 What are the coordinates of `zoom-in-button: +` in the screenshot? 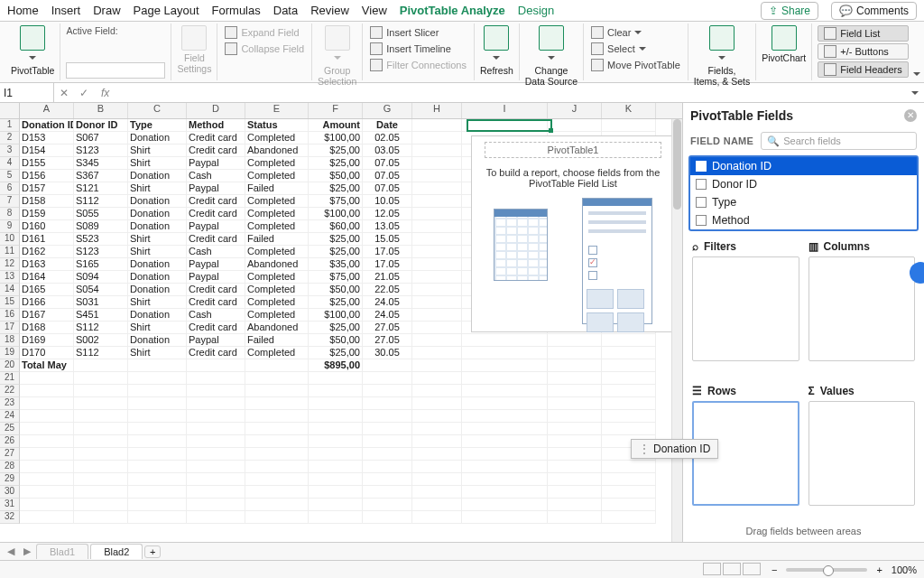 It's located at (879, 570).